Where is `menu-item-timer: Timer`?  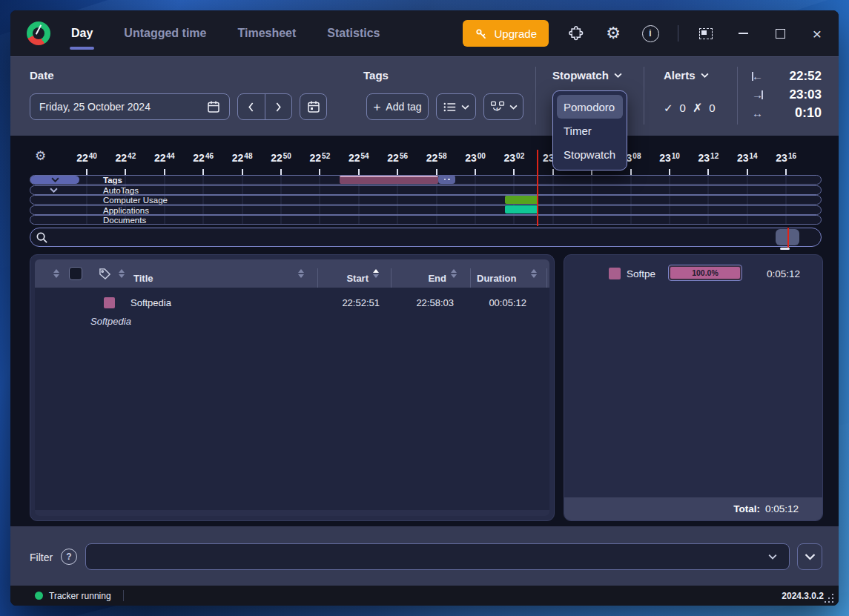
menu-item-timer: Timer is located at coordinates (590, 130).